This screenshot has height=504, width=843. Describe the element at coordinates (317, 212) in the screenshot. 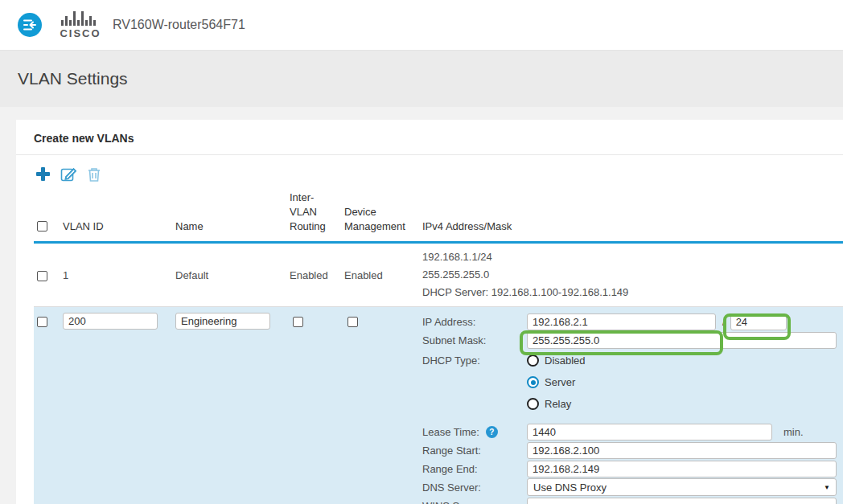

I see `column-header-inter-vlan-routing: Inter-VLAN Routing` at that location.